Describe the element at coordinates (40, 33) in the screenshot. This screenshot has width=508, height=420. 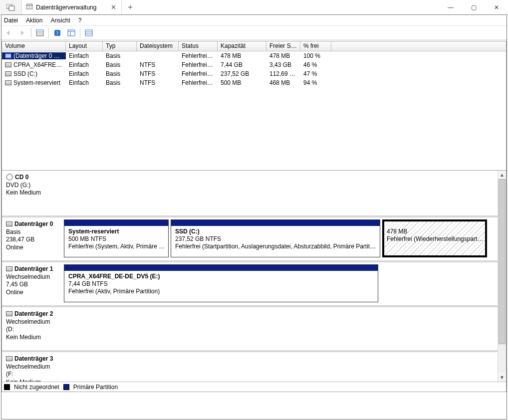
I see `prop-button` at that location.